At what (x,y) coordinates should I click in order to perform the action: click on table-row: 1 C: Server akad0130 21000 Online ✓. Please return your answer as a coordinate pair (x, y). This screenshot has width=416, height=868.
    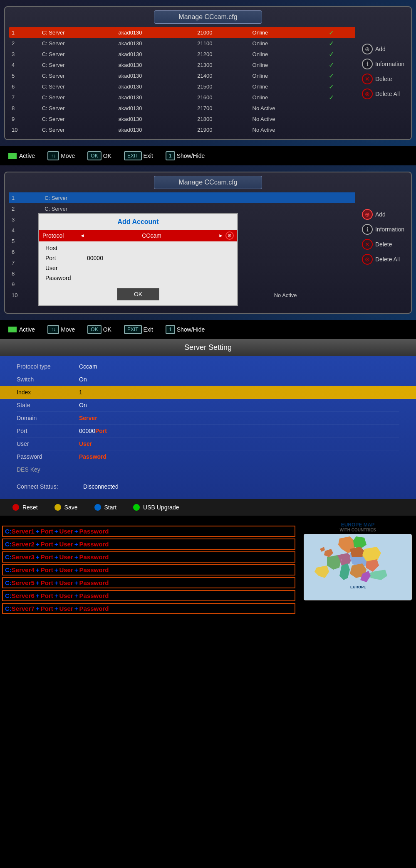
    Looking at the image, I should click on (182, 32).